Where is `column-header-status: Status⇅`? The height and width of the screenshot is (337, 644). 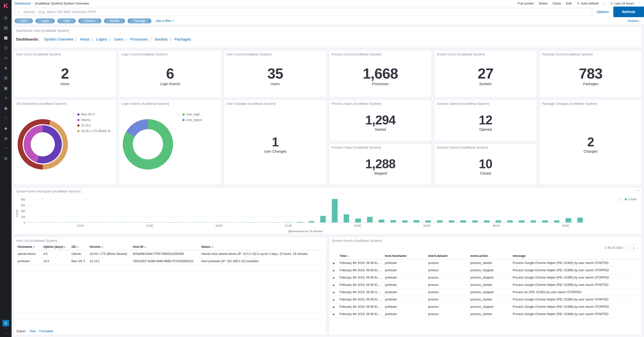
column-header-status: Status⇅ is located at coordinates (262, 247).